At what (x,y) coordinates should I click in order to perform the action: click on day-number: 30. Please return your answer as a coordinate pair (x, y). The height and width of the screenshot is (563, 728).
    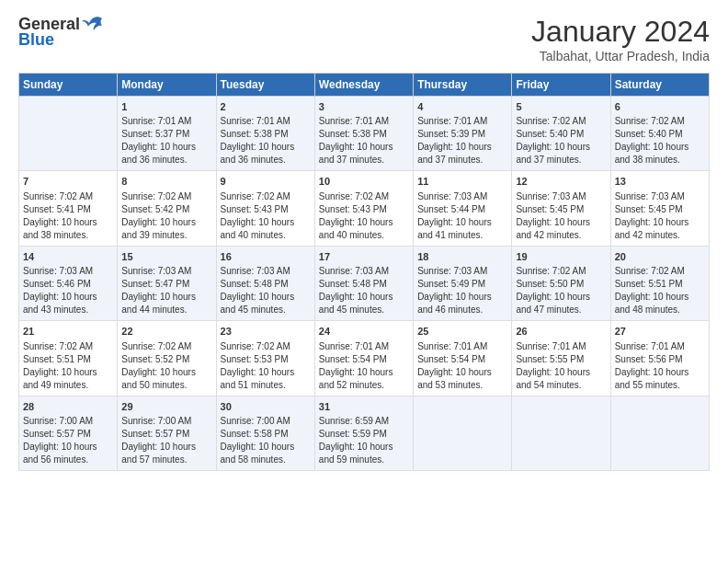
    Looking at the image, I should click on (266, 407).